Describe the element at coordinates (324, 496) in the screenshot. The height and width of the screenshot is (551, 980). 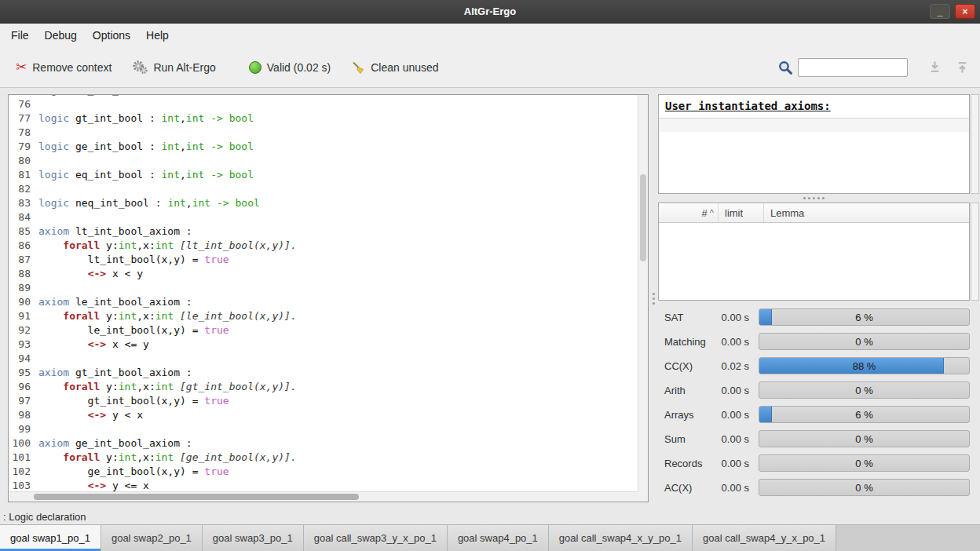
I see `editor-horizontal-scrollbar` at that location.